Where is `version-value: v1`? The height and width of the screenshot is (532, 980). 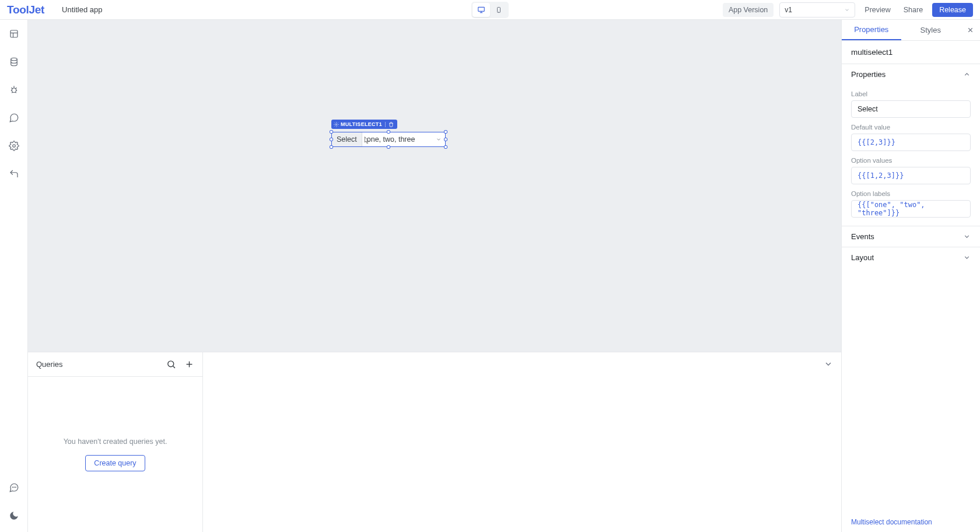 version-value: v1 is located at coordinates (789, 10).